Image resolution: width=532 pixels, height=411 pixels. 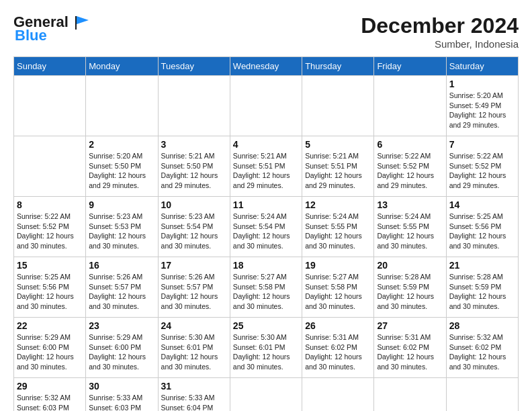 What do you see at coordinates (50, 348) in the screenshot?
I see `table-row: 22 Sunrise: 5:29 AMSunset: 6:00 PMDaylig…` at bounding box center [50, 348].